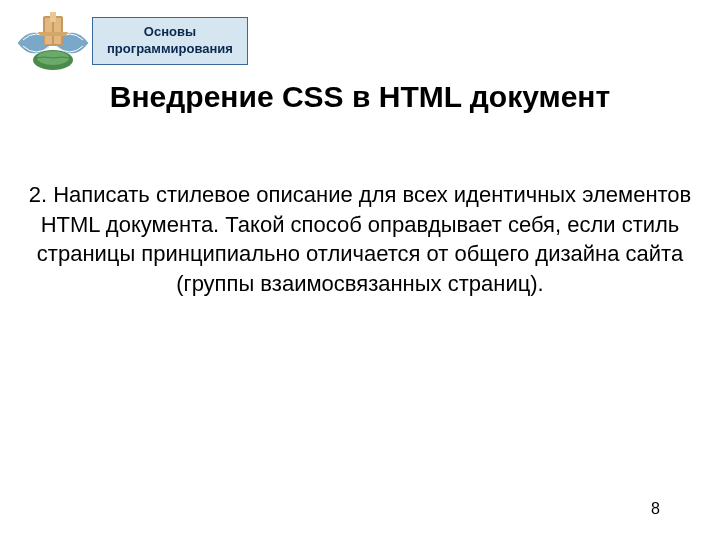  What do you see at coordinates (170, 50) in the screenshot?
I see `header-badge-line2: программирования` at bounding box center [170, 50].